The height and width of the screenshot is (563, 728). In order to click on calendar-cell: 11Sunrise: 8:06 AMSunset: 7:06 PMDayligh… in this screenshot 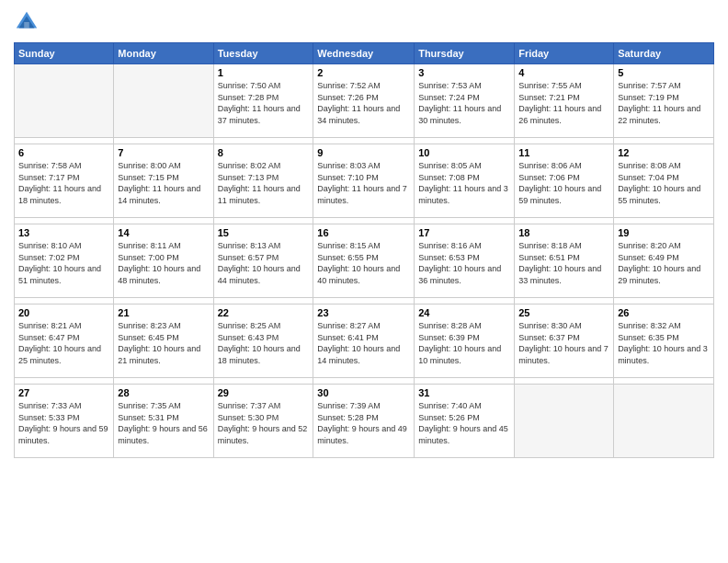, I will do `click(564, 181)`.